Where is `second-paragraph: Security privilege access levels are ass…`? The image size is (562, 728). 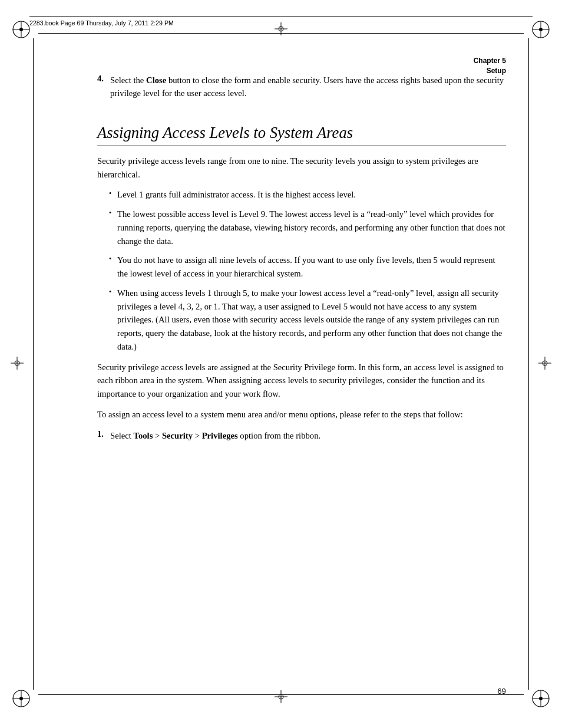
second-paragraph: Security privilege access levels are ass… is located at coordinates (302, 381).